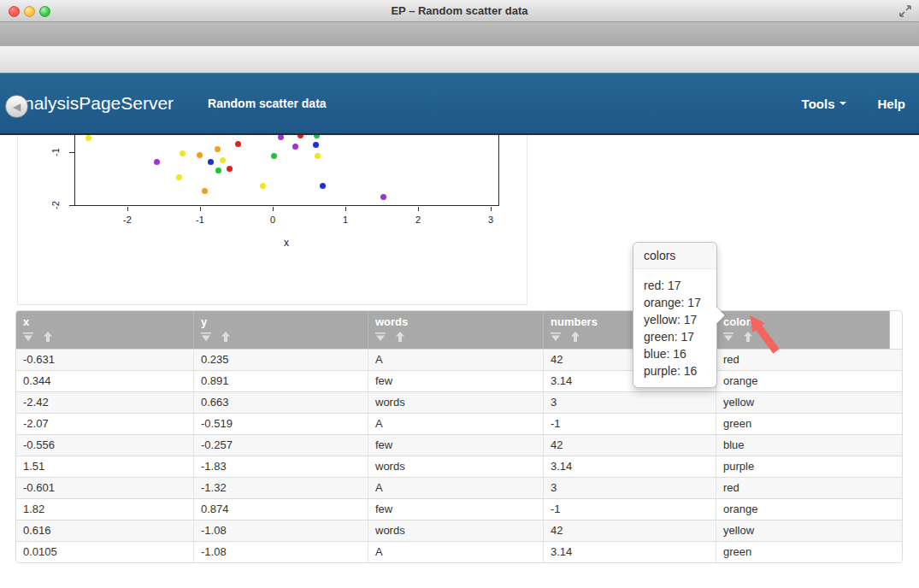  What do you see at coordinates (460, 34) in the screenshot?
I see `tab-bar: EP – Random scatter data +` at bounding box center [460, 34].